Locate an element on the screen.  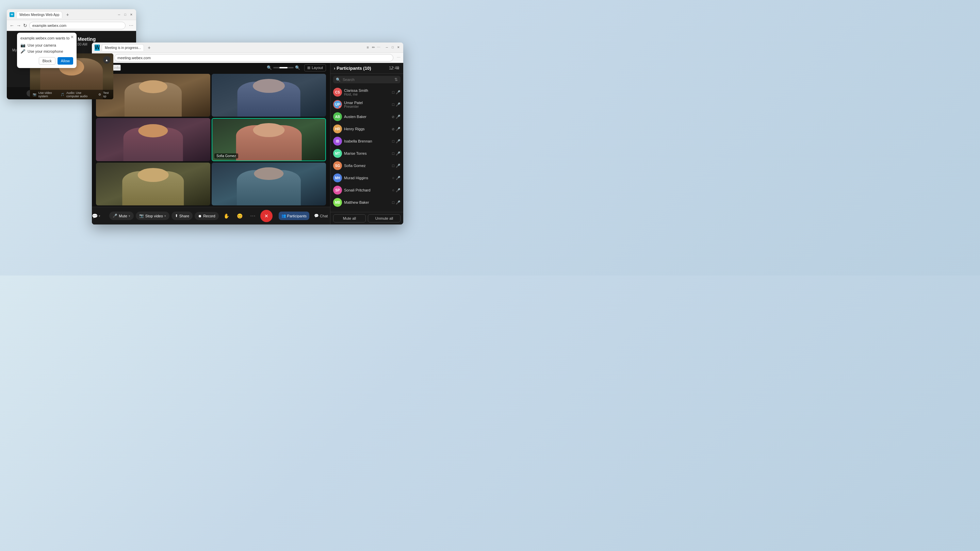
participant-row-matthew: MB Matthew Baker □ 🎤 is located at coordinates (367, 202).